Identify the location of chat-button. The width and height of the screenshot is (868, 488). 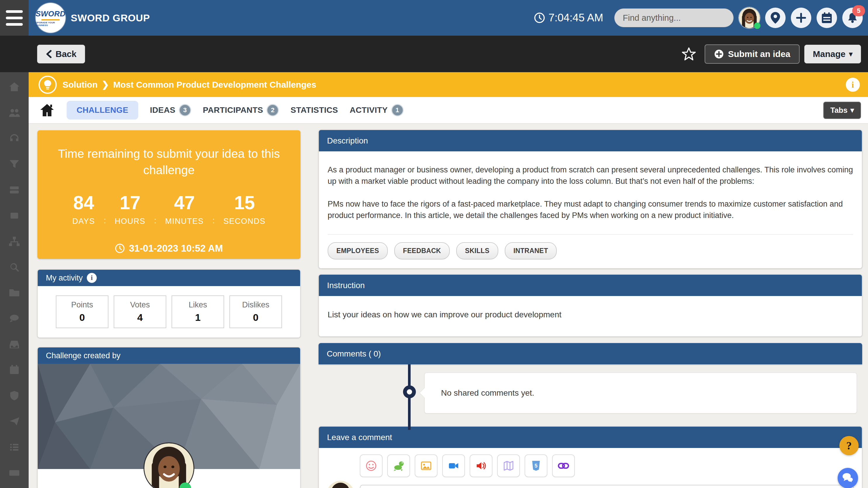
(848, 478).